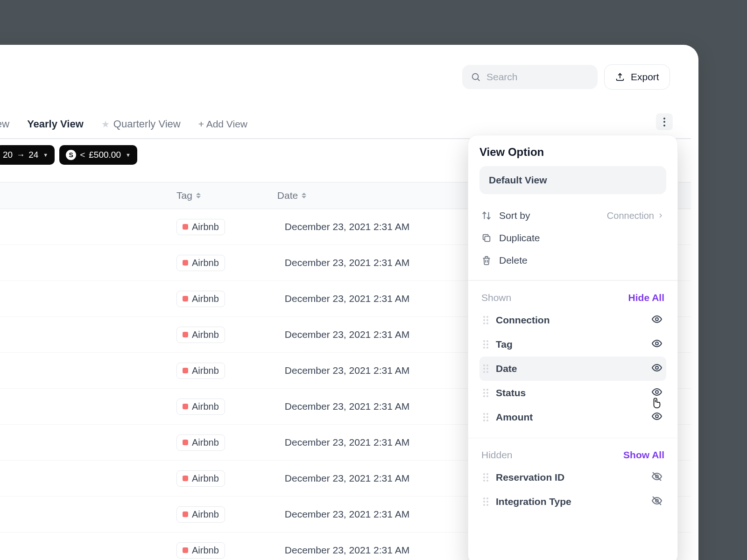 This screenshot has width=747, height=560. Describe the element at coordinates (124, 124) in the screenshot. I see `view-tabs: ew Yearly View ★ Quarterly View + Add Vi…` at that location.